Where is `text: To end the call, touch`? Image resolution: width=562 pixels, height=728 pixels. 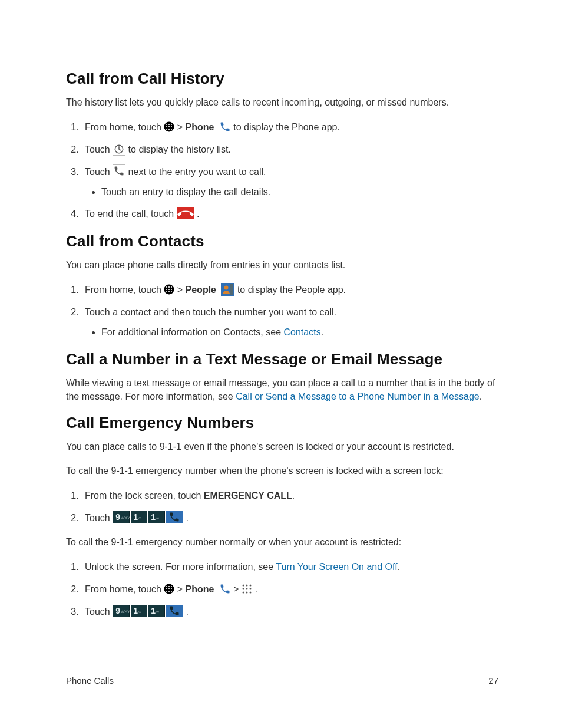 text: To end the call, touch is located at coordinates (131, 213).